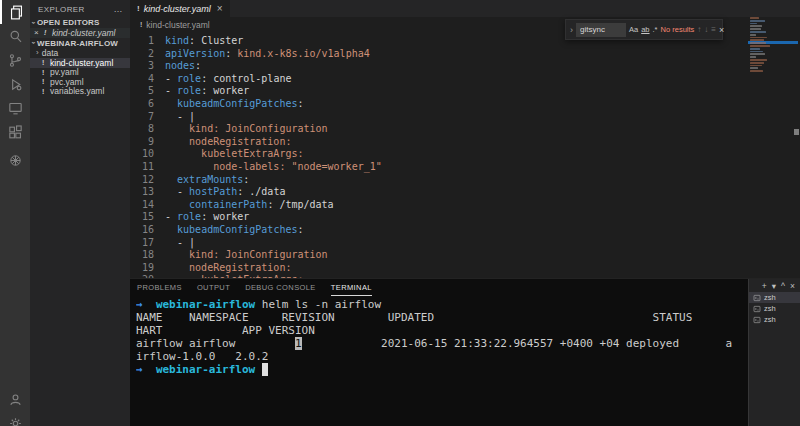 The height and width of the screenshot is (426, 800). Describe the element at coordinates (220, 8) in the screenshot. I see `tab-close-icon: ×` at that location.